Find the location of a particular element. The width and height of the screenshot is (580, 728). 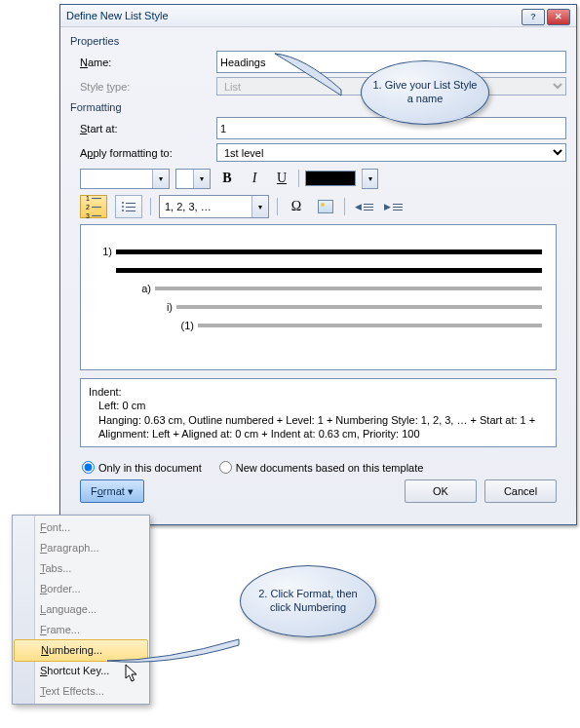

apply-label: Apply formatting to: is located at coordinates (148, 153).